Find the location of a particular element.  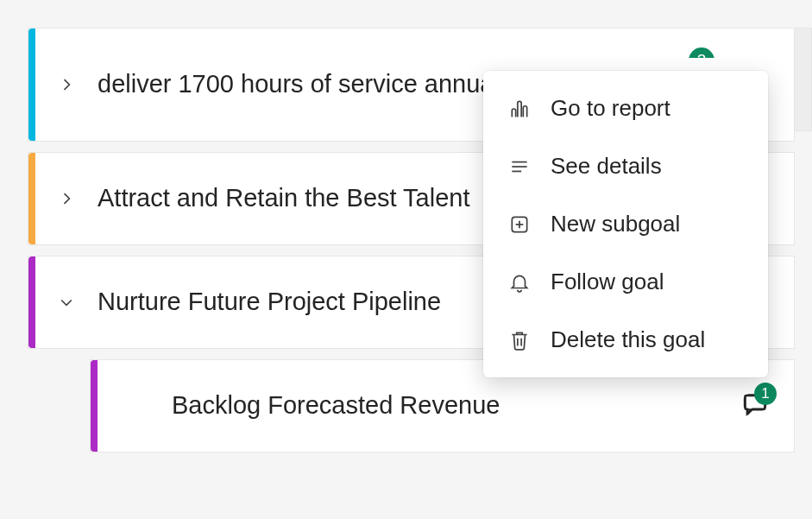

menu-new-subgoal: New subgoal is located at coordinates (626, 225).